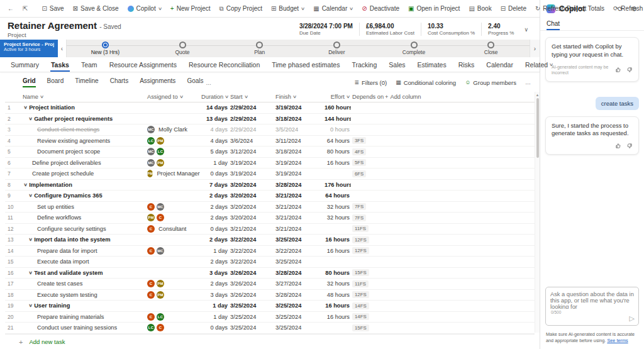  Describe the element at coordinates (270, 306) in the screenshot. I see `table-row: 19∨User training1 day3/25/20243/25/20241…` at that location.